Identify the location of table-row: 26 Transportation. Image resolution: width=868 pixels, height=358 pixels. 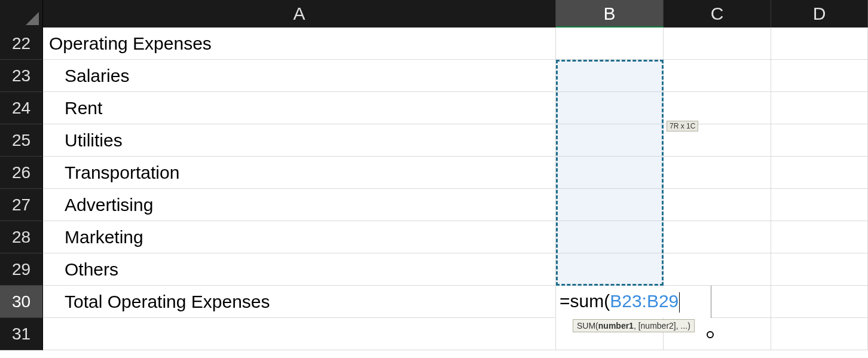
(434, 173).